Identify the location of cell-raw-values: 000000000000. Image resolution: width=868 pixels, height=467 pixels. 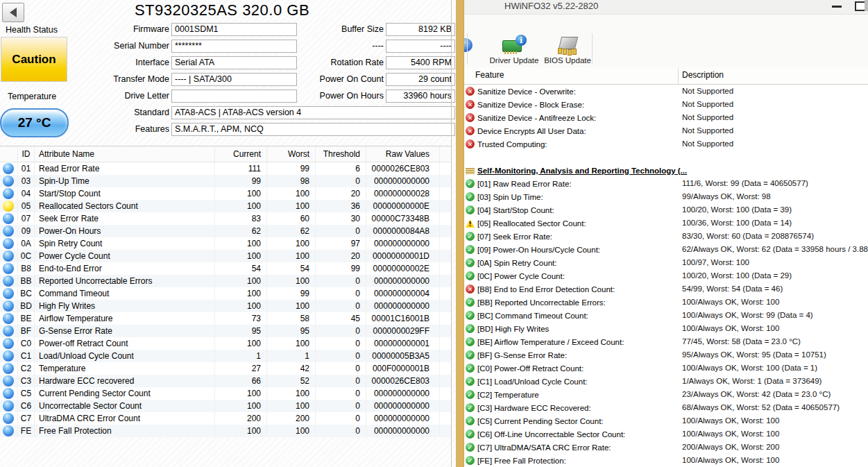
(403, 393).